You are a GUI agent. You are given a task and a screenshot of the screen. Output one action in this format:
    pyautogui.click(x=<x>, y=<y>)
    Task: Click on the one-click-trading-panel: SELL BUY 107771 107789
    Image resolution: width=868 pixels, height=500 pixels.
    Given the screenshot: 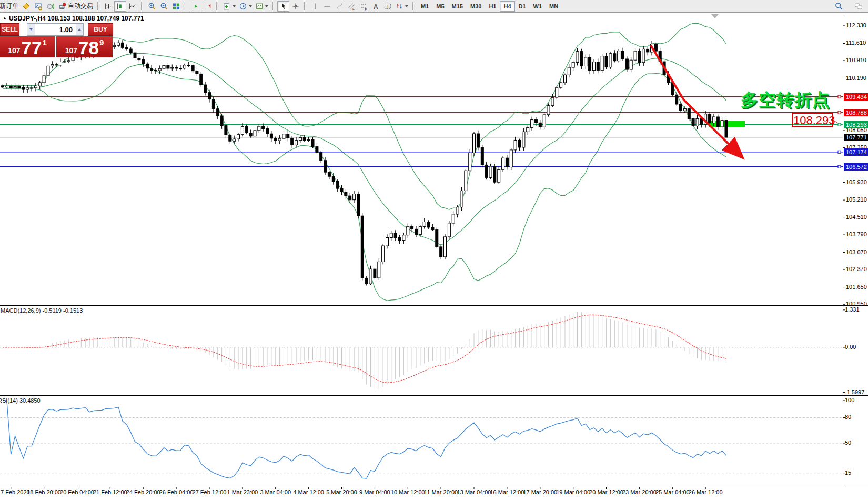 What is the action you would take?
    pyautogui.click(x=57, y=40)
    